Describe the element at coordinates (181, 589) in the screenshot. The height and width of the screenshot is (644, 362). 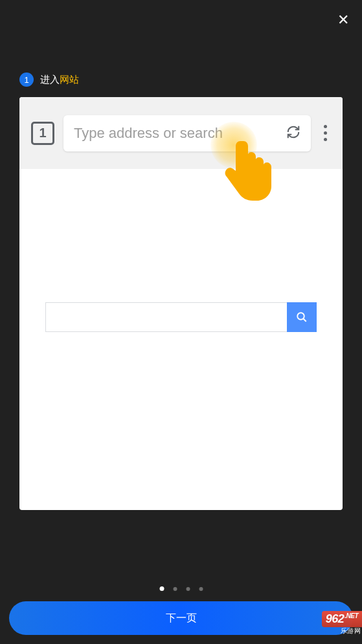
I see `pagination-dots` at that location.